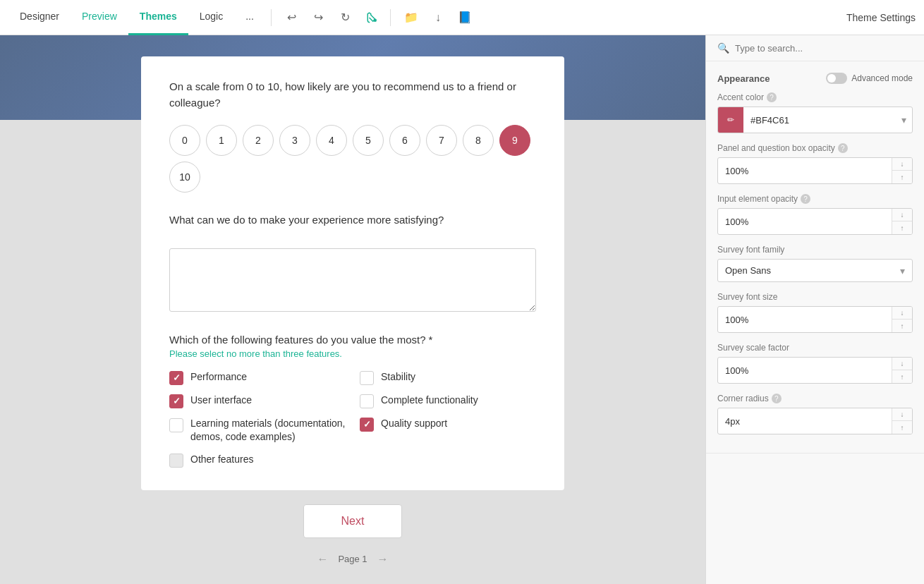  I want to click on checkbox-performance-box, so click(176, 378).